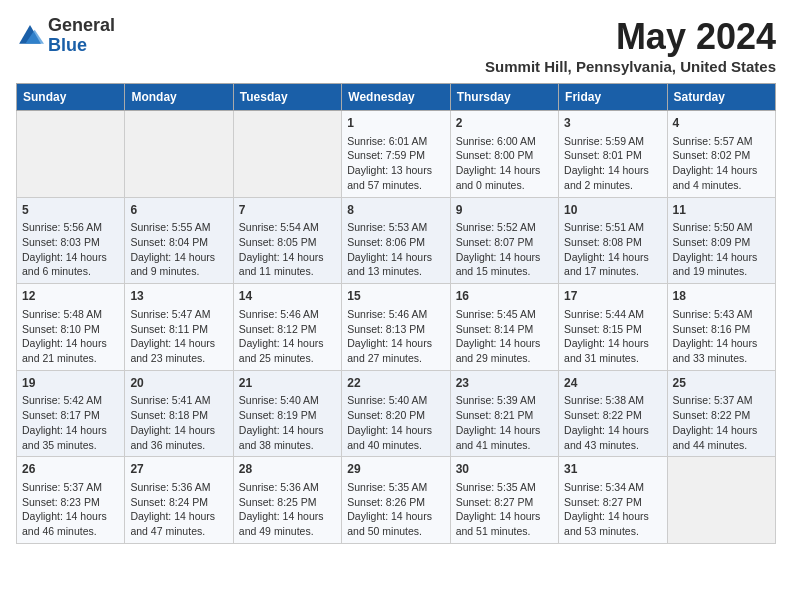 The width and height of the screenshot is (792, 612). Describe the element at coordinates (70, 422) in the screenshot. I see `day-info: Sunrise: 5:42 AM Sunset: 8:17 PM Dayligh…` at that location.